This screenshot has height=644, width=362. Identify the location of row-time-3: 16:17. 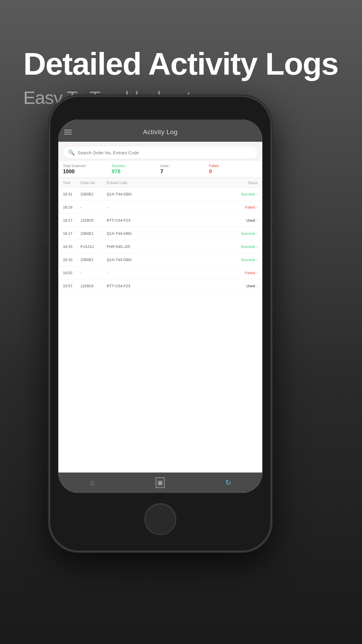
(72, 233).